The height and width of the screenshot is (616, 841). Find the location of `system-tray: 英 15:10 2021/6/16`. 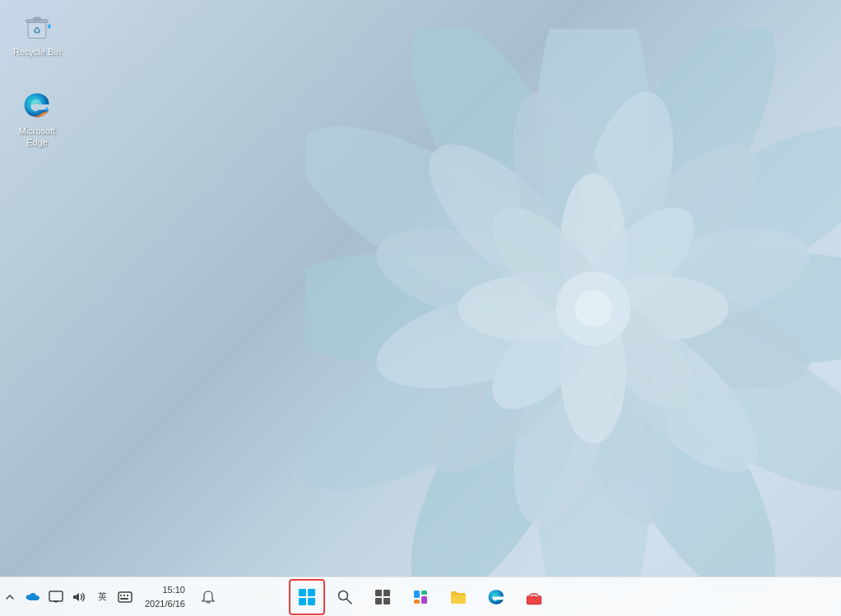

system-tray: 英 15:10 2021/6/16 is located at coordinates (110, 597).